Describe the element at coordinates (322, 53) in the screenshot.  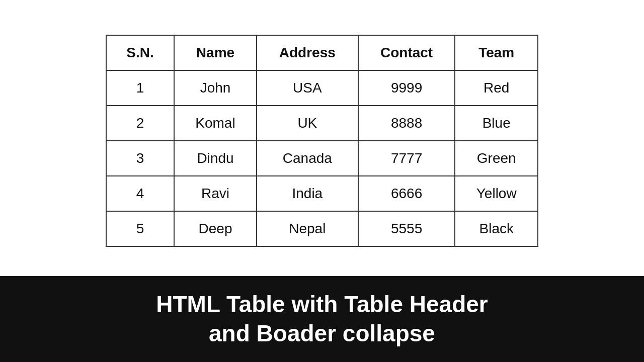
I see `header-row: S.N. Name Address Contact Team` at that location.